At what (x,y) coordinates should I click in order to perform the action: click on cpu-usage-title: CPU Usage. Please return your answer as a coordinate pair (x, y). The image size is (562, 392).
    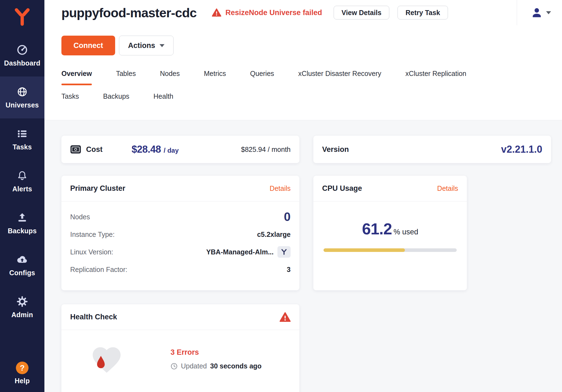
    Looking at the image, I should click on (342, 189).